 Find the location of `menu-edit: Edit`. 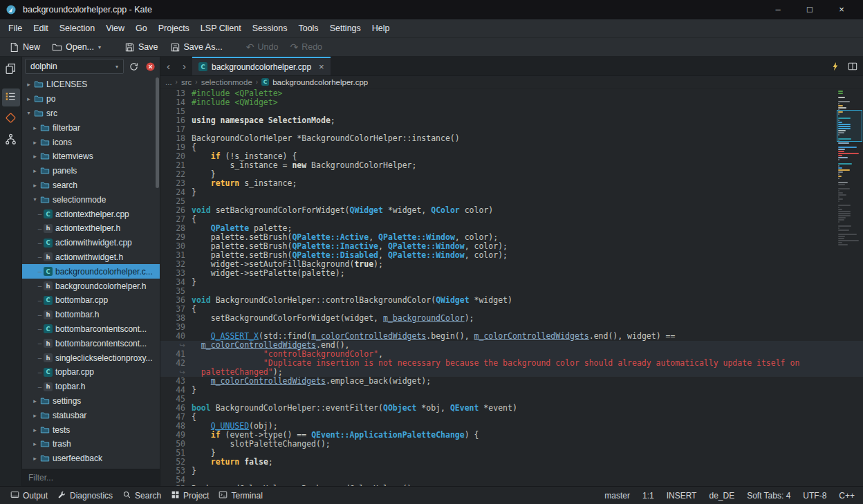

menu-edit: Edit is located at coordinates (41, 29).